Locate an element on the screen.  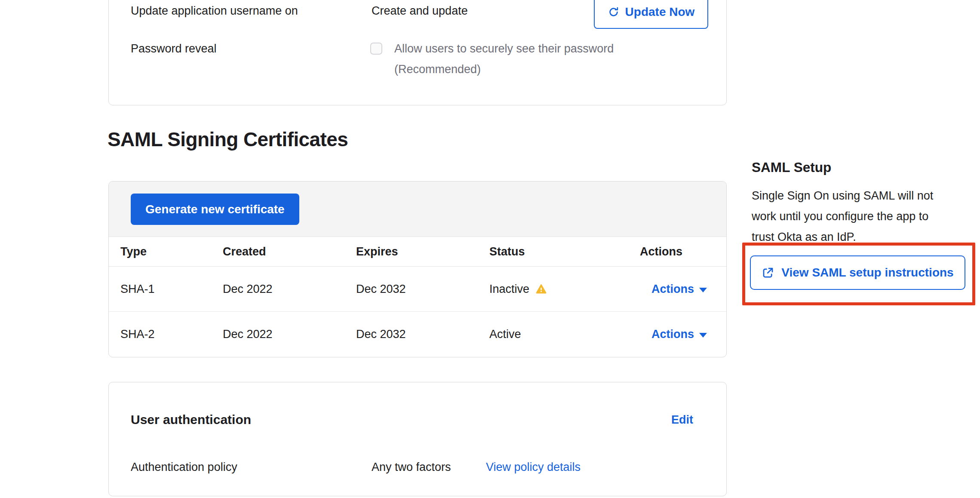
view-saml-setup-instructions-button: View SAML setup instructions is located at coordinates (857, 273).